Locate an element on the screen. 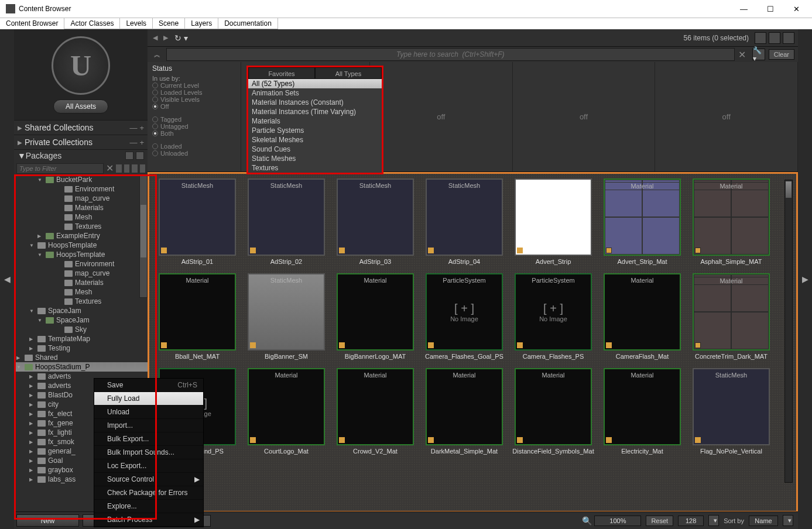  sort-dropdown: ▾ is located at coordinates (788, 521).